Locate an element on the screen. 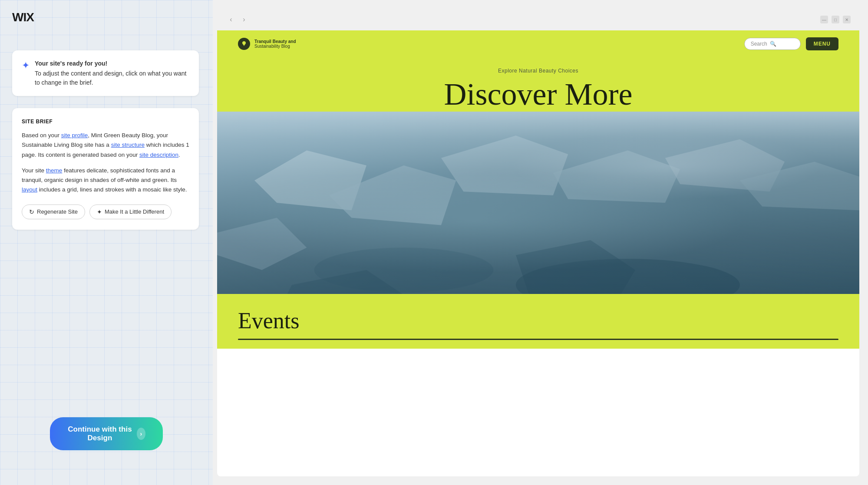  site-brief-title: SITE BRIEF is located at coordinates (106, 122).